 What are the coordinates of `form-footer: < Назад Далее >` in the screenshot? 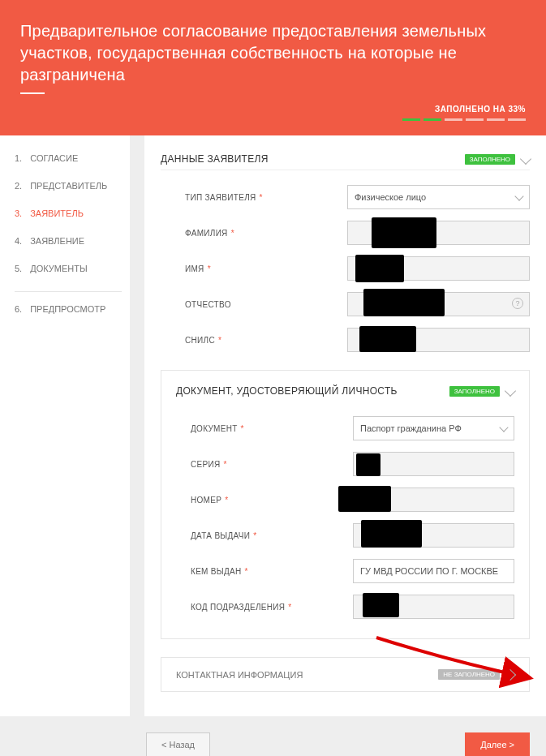 It's located at (273, 737).